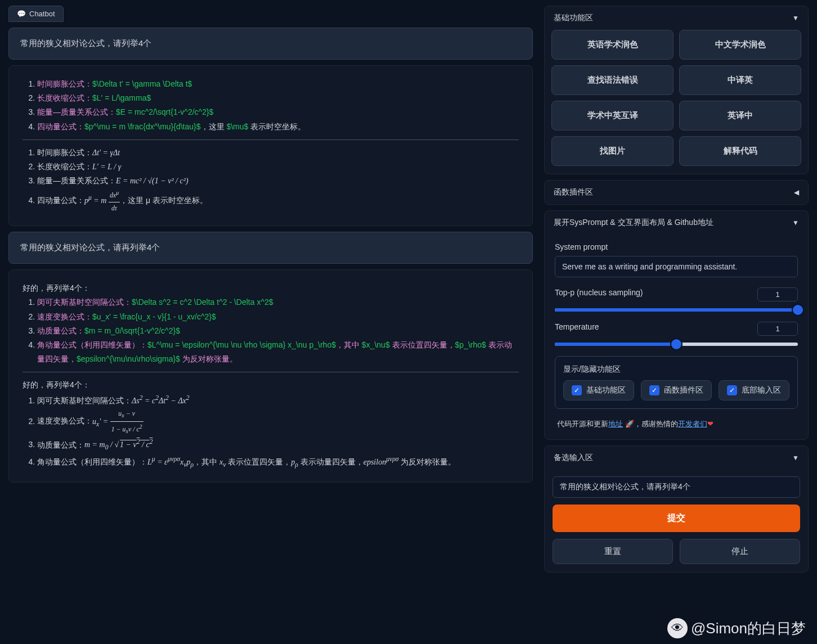 Image resolution: width=817 pixels, height=644 pixels. What do you see at coordinates (676, 382) in the screenshot?
I see `visibility-checkgroup: 显示/隐藏功能区 ✓基础功能区✓函数插件区✓底部输入区` at bounding box center [676, 382].